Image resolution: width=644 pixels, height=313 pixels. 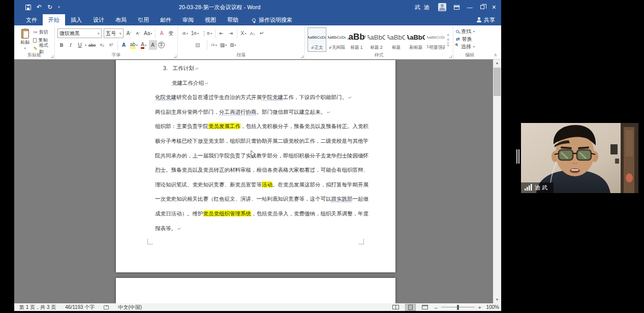 I want to click on tell-me-search: 操作说明搜索, so click(x=272, y=20).